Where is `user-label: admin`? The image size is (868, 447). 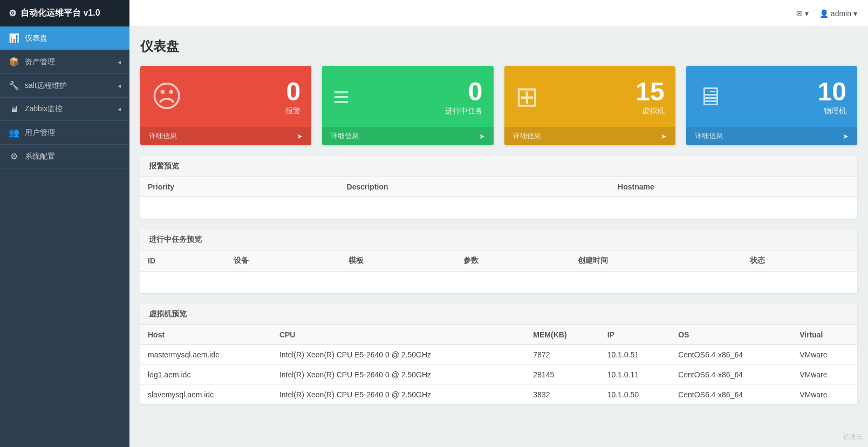 user-label: admin is located at coordinates (841, 13).